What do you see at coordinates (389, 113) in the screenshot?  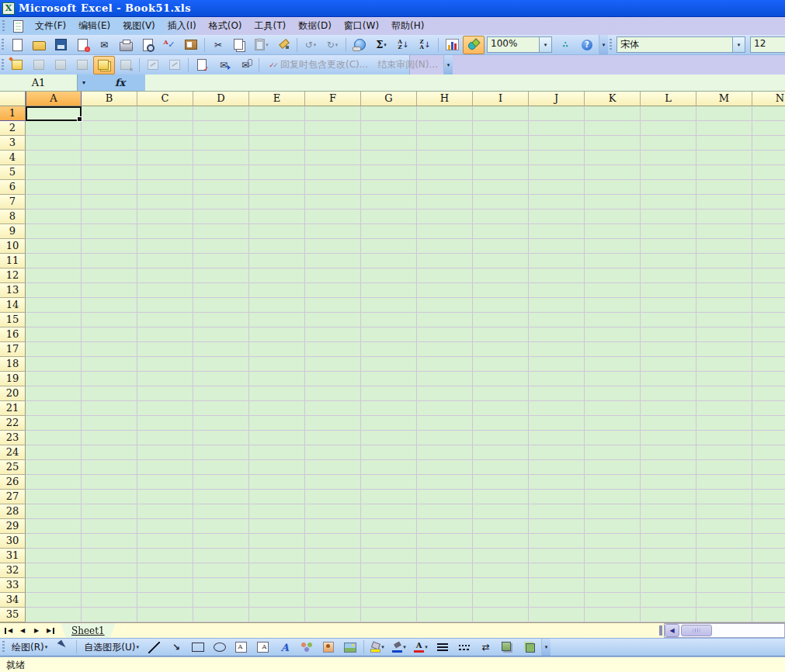 I see `cell-G1` at bounding box center [389, 113].